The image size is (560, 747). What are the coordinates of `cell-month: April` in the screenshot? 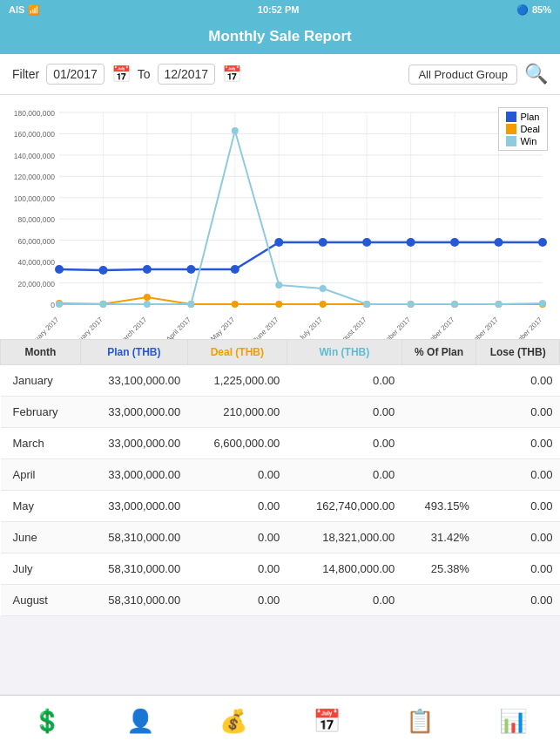 It's located at (41, 475).